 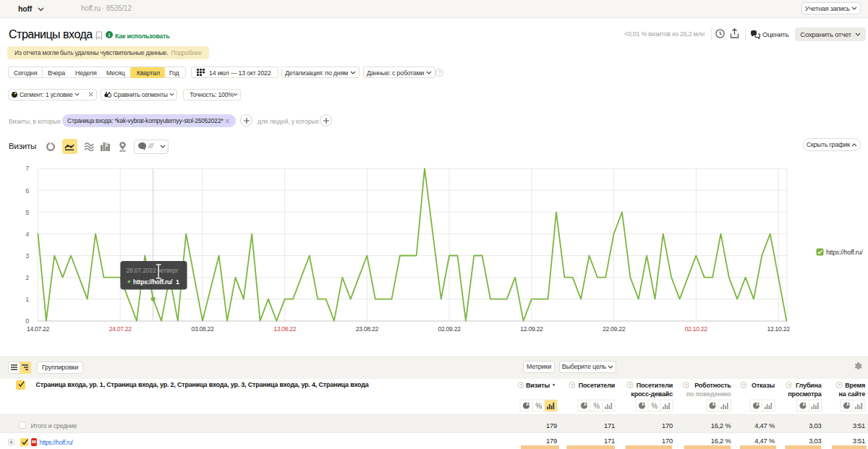 I want to click on svg-text: 12.10.22, so click(x=779, y=329).